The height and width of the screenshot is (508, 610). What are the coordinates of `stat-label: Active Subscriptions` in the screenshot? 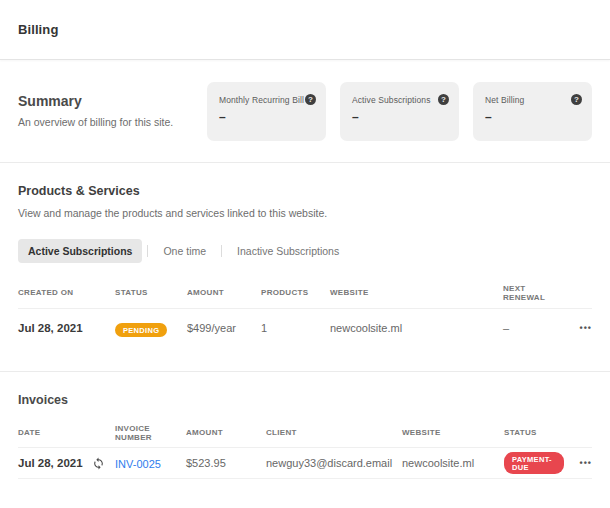 It's located at (392, 100).